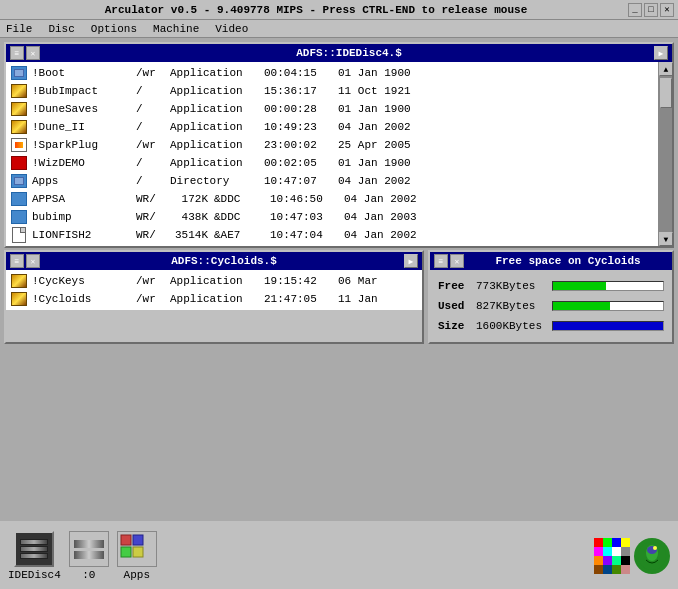 This screenshot has height=589, width=678. What do you see at coordinates (214, 281) in the screenshot?
I see `table-row: !CycKeys /wr Application 19:15:42 06 Mar` at bounding box center [214, 281].